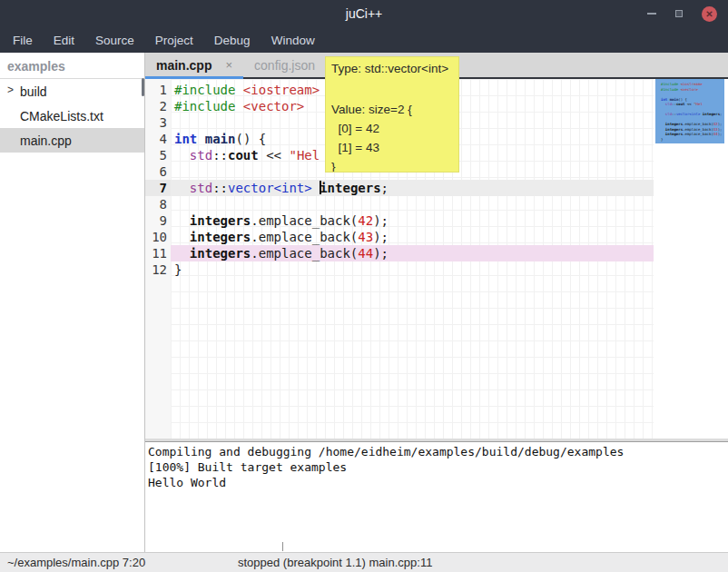 This screenshot has height=572, width=728. Describe the element at coordinates (183, 65) in the screenshot. I see `tab-label: main.cpp` at that location.